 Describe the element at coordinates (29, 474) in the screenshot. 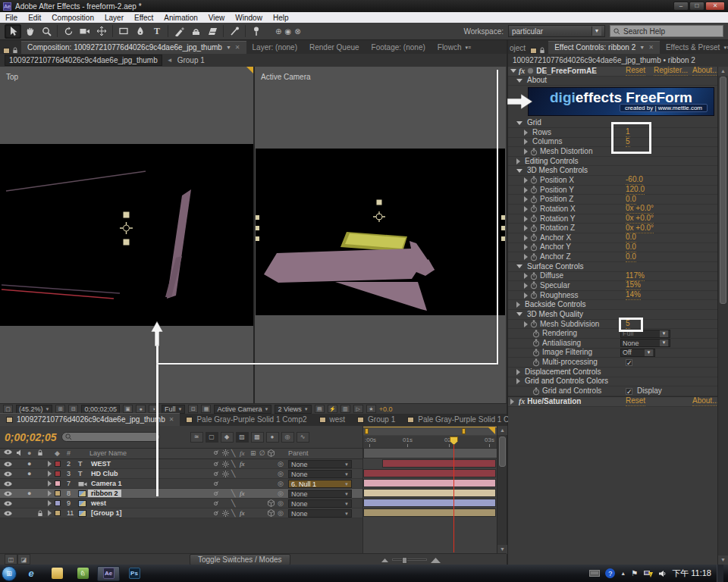

I see `solo-toggle: ●` at that location.